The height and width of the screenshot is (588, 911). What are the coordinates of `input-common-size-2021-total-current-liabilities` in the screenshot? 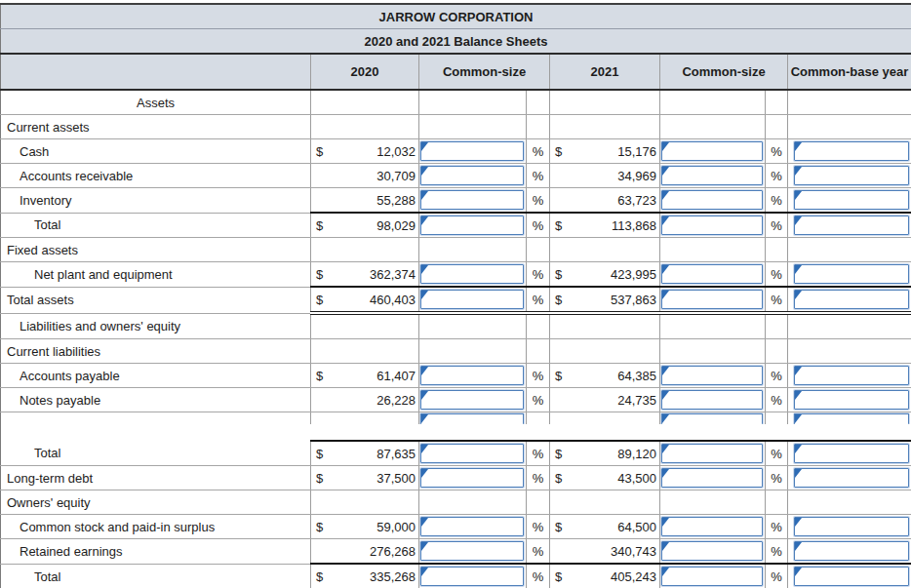 It's located at (712, 453).